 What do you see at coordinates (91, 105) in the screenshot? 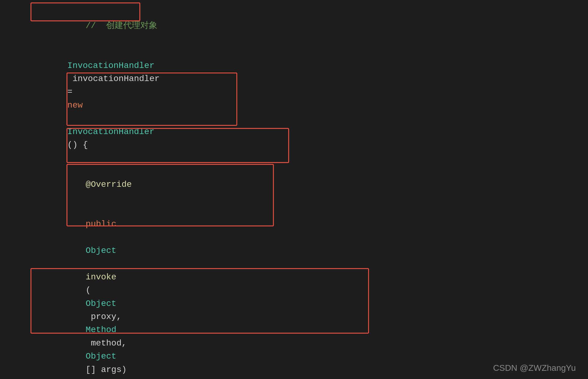
I see `code-text: InvocationHandler invocationHandler = ne…` at bounding box center [91, 105].